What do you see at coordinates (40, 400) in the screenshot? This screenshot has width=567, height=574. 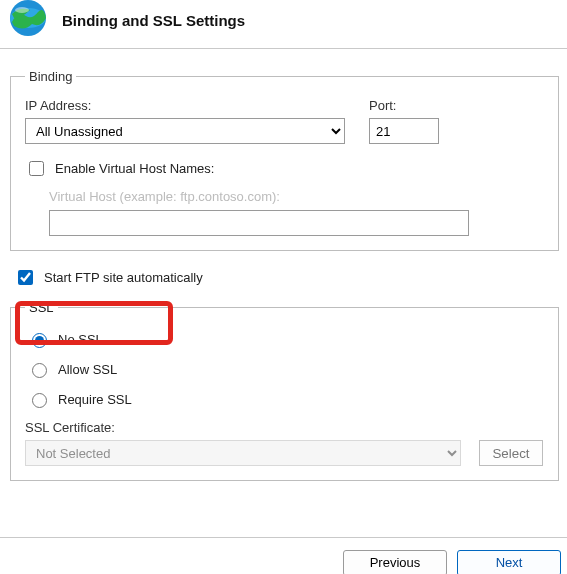 I see `require-ssl-radio` at bounding box center [40, 400].